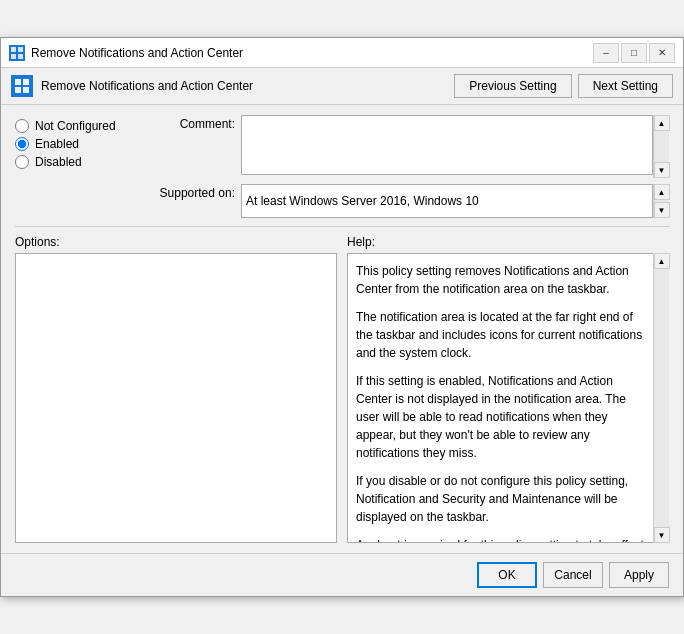  Describe the element at coordinates (502, 417) in the screenshot. I see `help-para-3: If this setting is enabled, Notification…` at that location.